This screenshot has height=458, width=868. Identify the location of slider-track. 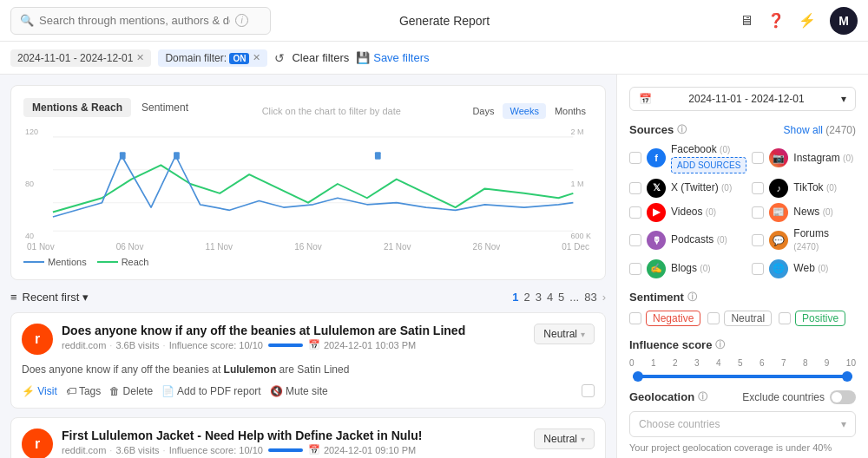
(743, 376).